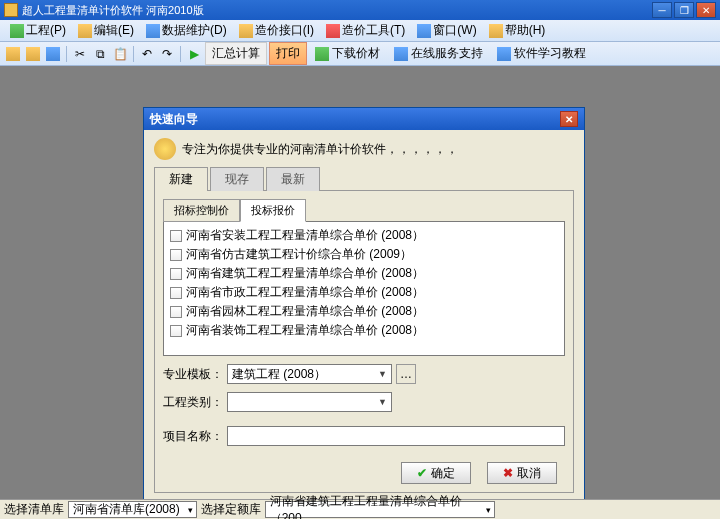 The width and height of the screenshot is (720, 519). I want to click on dialog-titlebar: 快速向导 ✕, so click(364, 119).